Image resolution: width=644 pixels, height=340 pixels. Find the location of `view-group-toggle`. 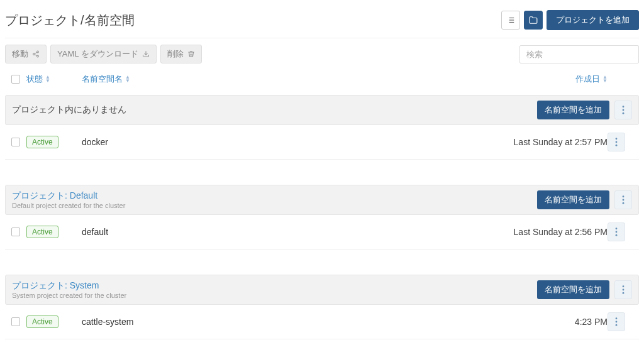

view-group-toggle is located at coordinates (533, 20).